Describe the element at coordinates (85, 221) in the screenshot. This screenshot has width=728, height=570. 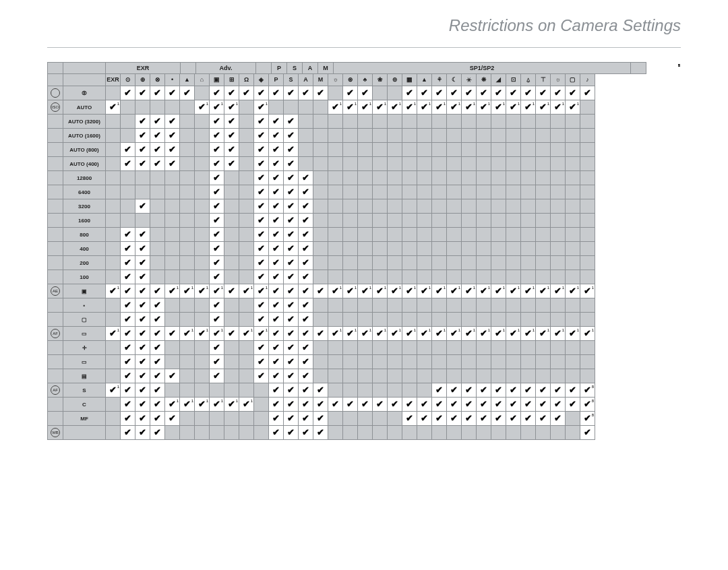
I see `row-label: 1600` at that location.